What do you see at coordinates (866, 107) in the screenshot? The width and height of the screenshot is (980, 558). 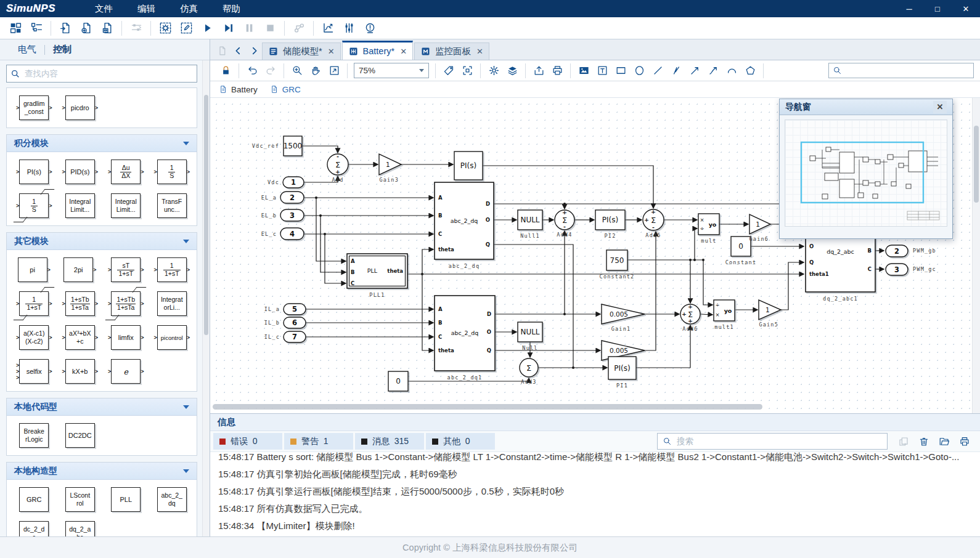 I see `navigator-titlebar: 导航窗 ✕` at bounding box center [866, 107].